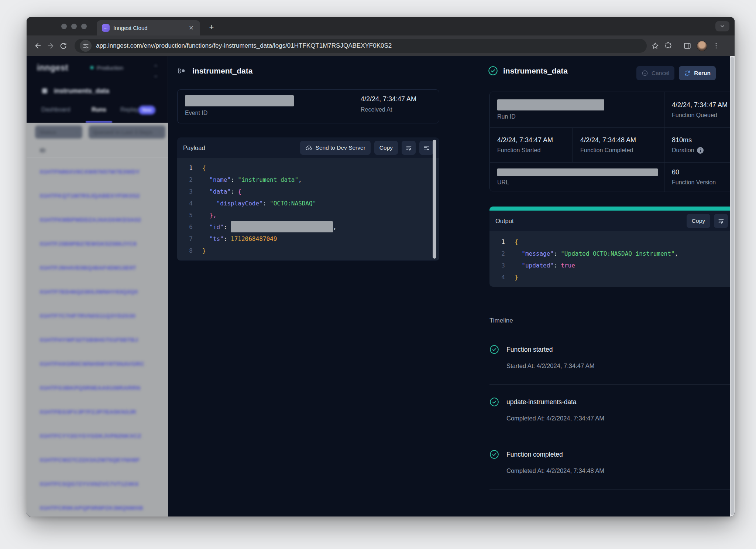 The width and height of the screenshot is (756, 549). I want to click on run-id-link: 01HTFHXGR0CWNH5WY8T5NAVGRC, so click(92, 364).